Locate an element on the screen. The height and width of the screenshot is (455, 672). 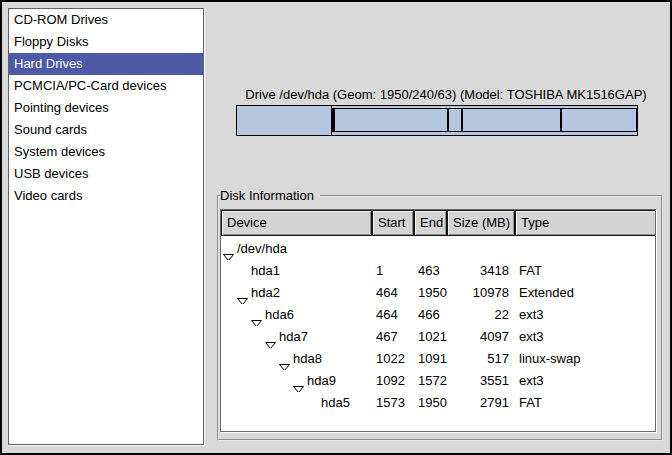
partition-segment-hda5 is located at coordinates (599, 120).